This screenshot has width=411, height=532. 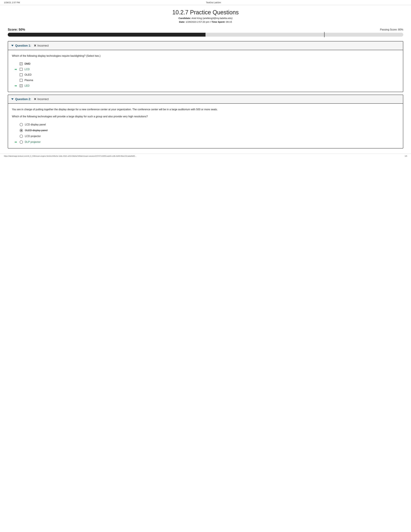 I want to click on question-2-text-1: You are in charge of putting together th…, so click(x=206, y=109).